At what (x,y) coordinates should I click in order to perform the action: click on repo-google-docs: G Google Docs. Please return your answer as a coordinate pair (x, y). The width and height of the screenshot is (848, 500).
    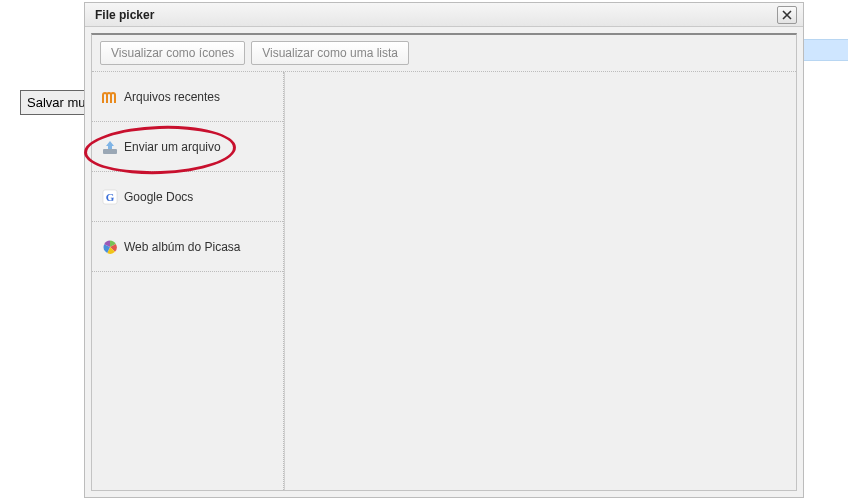
    Looking at the image, I should click on (188, 197).